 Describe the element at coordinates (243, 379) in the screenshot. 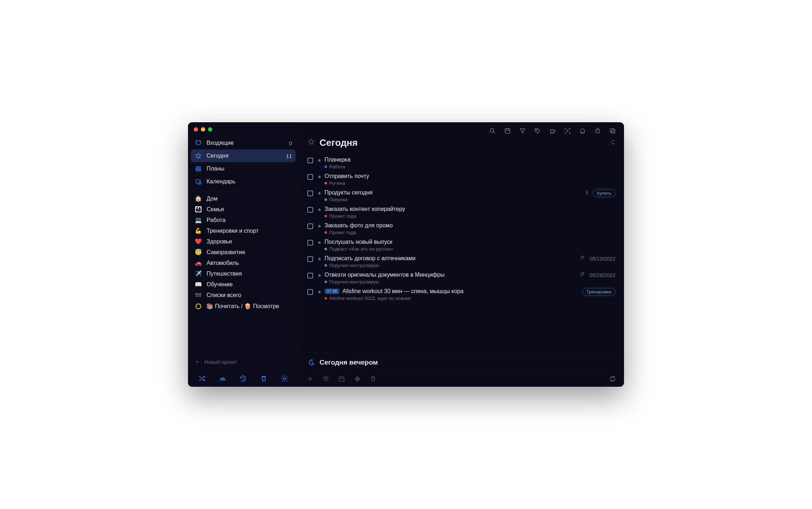

I see `history-icon` at that location.